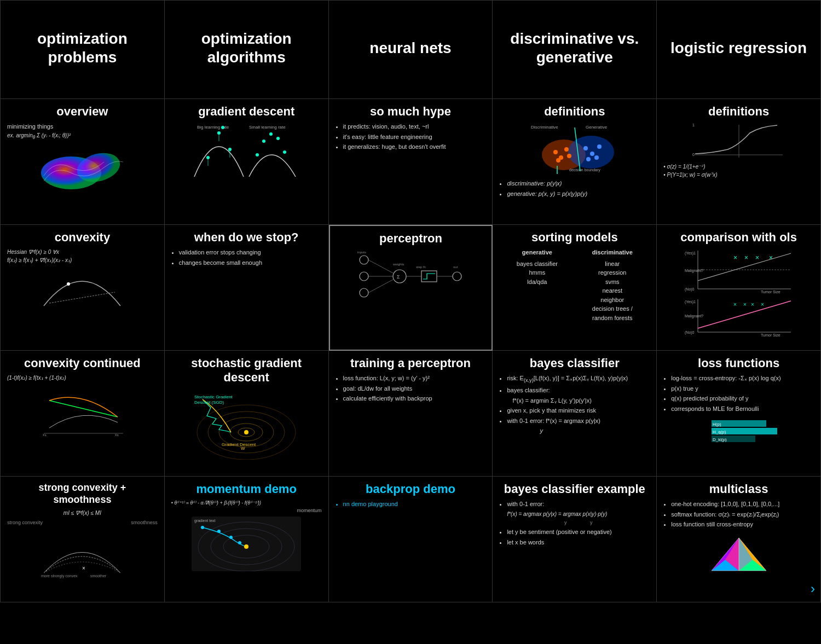  Describe the element at coordinates (739, 141) in the screenshot. I see `sigmoid-chart: 1 0` at that location.